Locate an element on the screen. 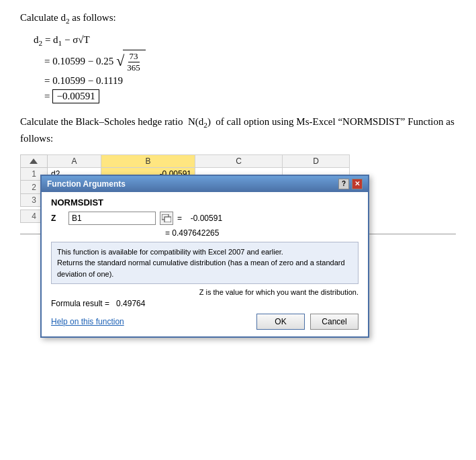  result-boxed: −0.00591 is located at coordinates (75, 97).